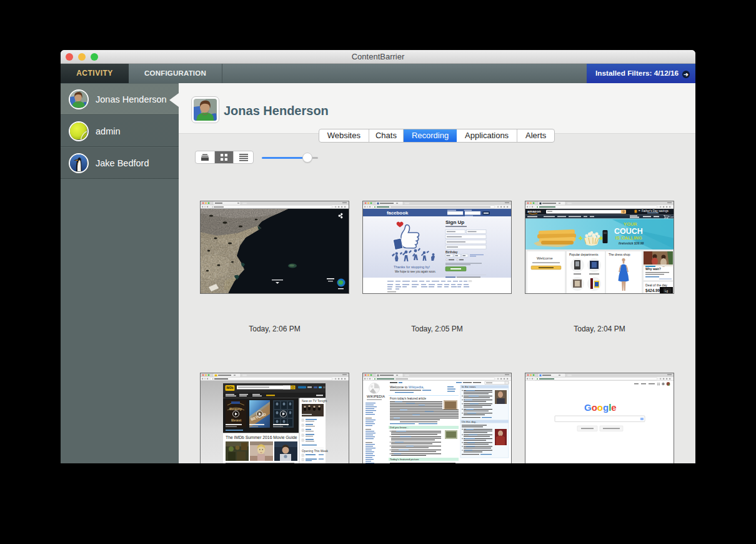 This screenshot has width=756, height=544. What do you see at coordinates (656, 285) in the screenshot?
I see `svg-text: Deal of the day` at bounding box center [656, 285].